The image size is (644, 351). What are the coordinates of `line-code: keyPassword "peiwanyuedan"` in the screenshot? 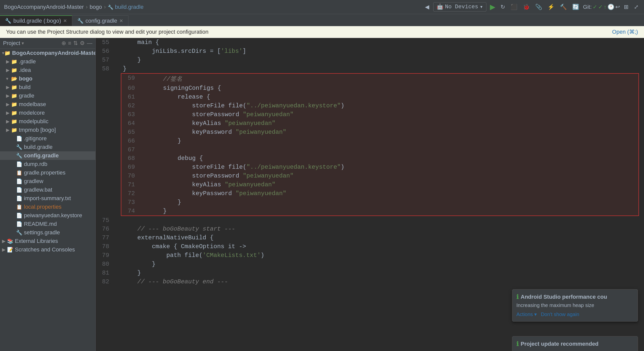 It's located at (392, 194).